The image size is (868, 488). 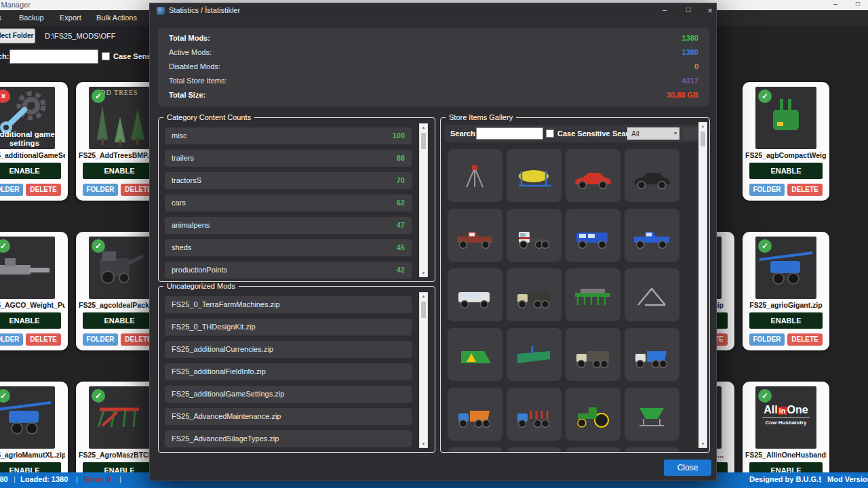 What do you see at coordinates (186, 180) in the screenshot?
I see `category-name: tractorsS` at bounding box center [186, 180].